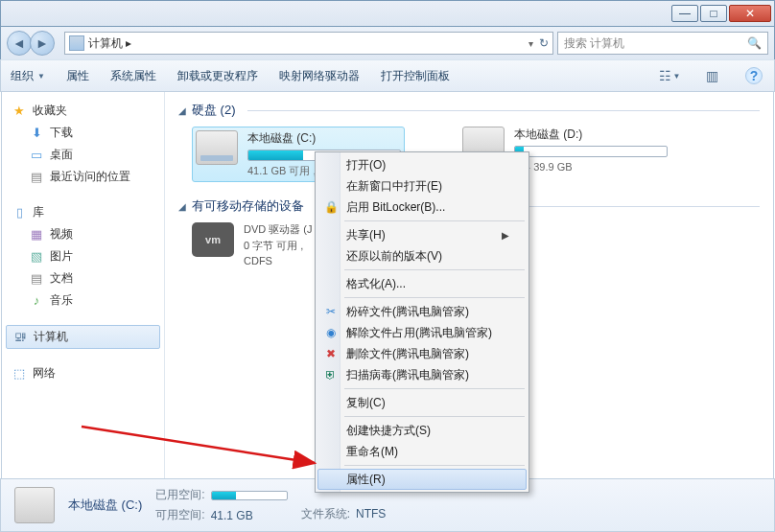  Describe the element at coordinates (82, 234) in the screenshot. I see `nav-videos: ▦视频` at that location.